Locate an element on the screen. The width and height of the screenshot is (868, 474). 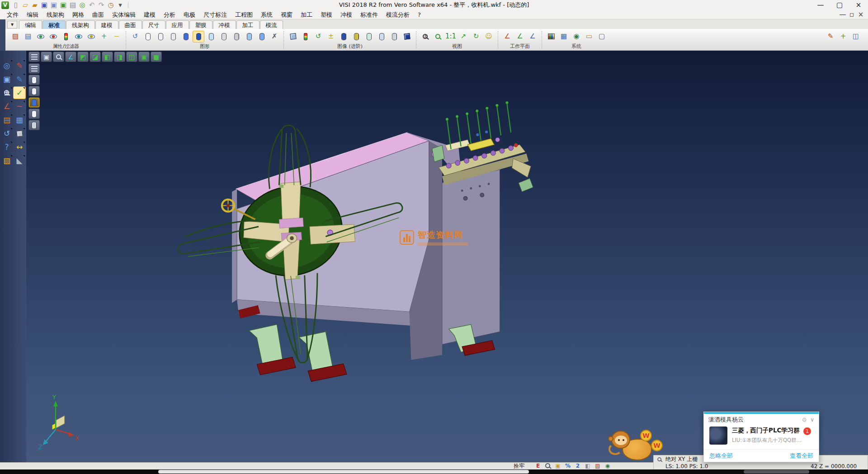
ribbon-extra-panel-icon: ◫ is located at coordinates (856, 37).